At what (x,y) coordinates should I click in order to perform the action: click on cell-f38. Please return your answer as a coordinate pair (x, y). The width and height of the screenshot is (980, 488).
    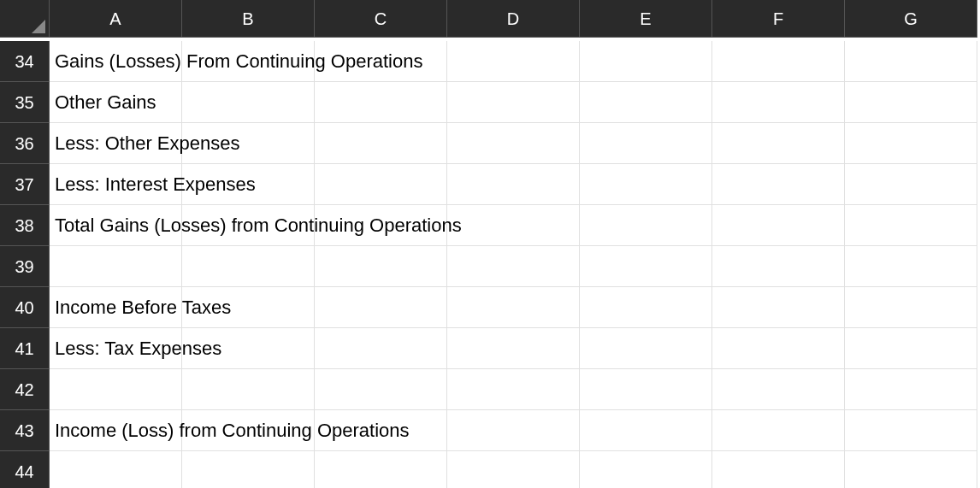
    Looking at the image, I should click on (778, 226).